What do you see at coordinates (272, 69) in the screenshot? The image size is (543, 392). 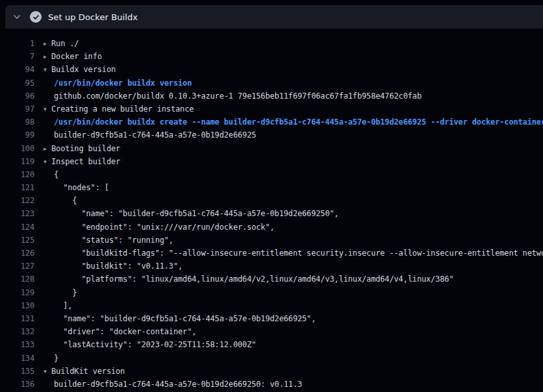 I see `log-group-header: 94▼Buildx version` at bounding box center [272, 69].